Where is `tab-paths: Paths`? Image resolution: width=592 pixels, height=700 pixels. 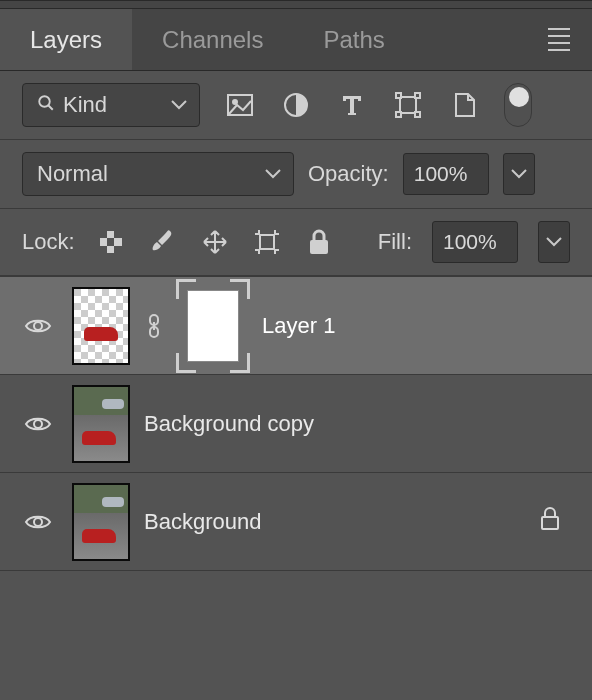 tab-paths: Paths is located at coordinates (354, 40).